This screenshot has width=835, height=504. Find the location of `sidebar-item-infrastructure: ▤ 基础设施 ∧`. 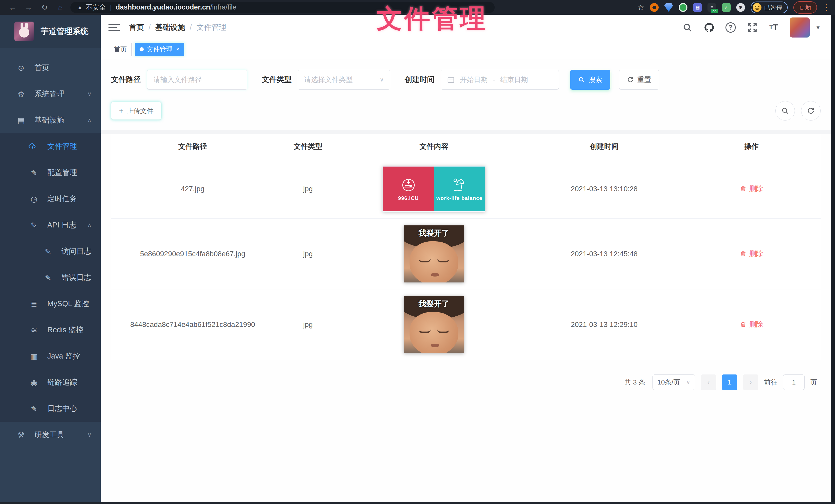

sidebar-item-infrastructure: ▤ 基础设施 ∧ is located at coordinates (50, 120).